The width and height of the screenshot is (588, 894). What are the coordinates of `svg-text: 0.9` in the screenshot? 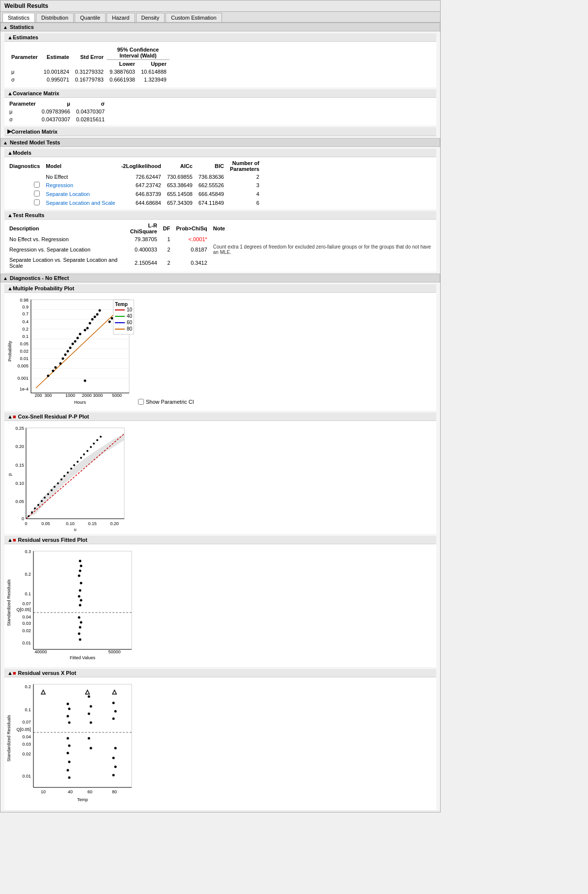 It's located at (26, 307).